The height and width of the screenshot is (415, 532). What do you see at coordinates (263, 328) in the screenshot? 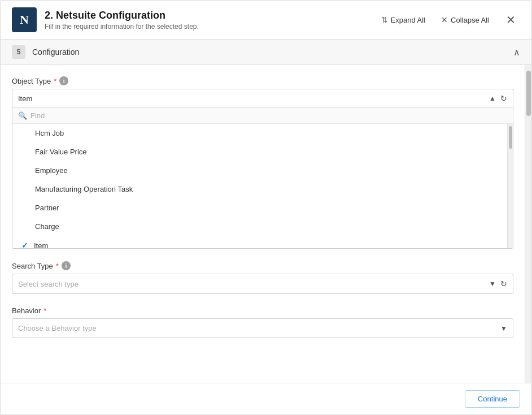
I see `behavior-dropdown: Choose a Behavior type ▼` at bounding box center [263, 328].